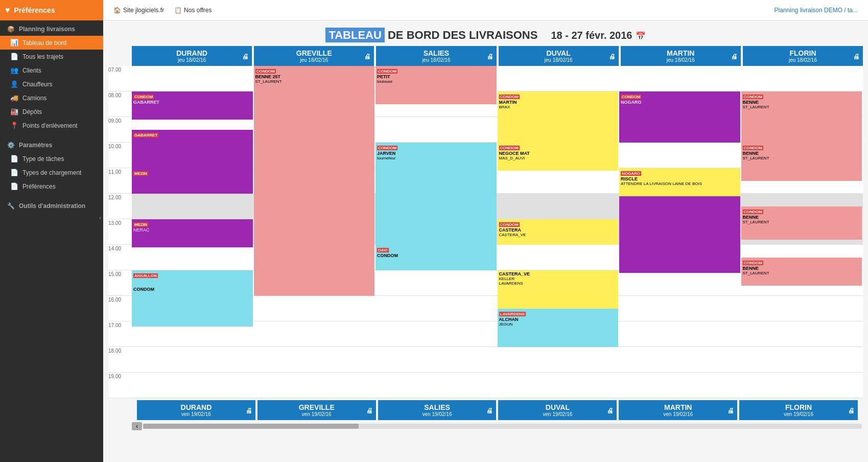  I want to click on print-salies: 🖨, so click(490, 56).